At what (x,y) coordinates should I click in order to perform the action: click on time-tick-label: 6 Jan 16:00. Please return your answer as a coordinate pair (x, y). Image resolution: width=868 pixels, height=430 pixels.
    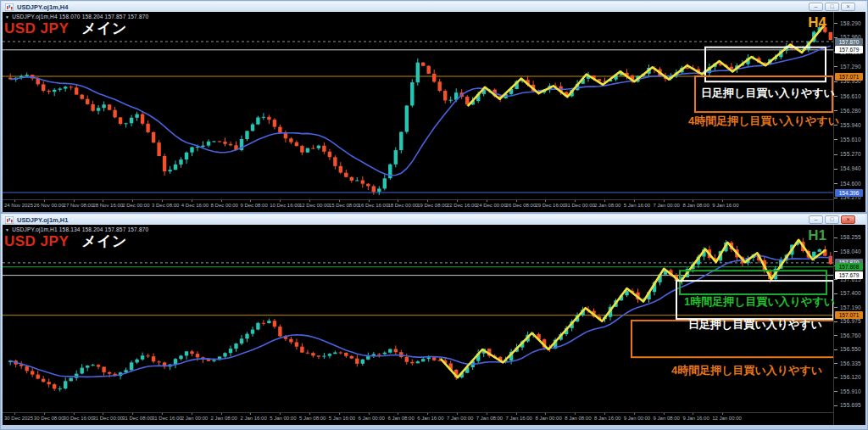
    Looking at the image, I should click on (431, 418).